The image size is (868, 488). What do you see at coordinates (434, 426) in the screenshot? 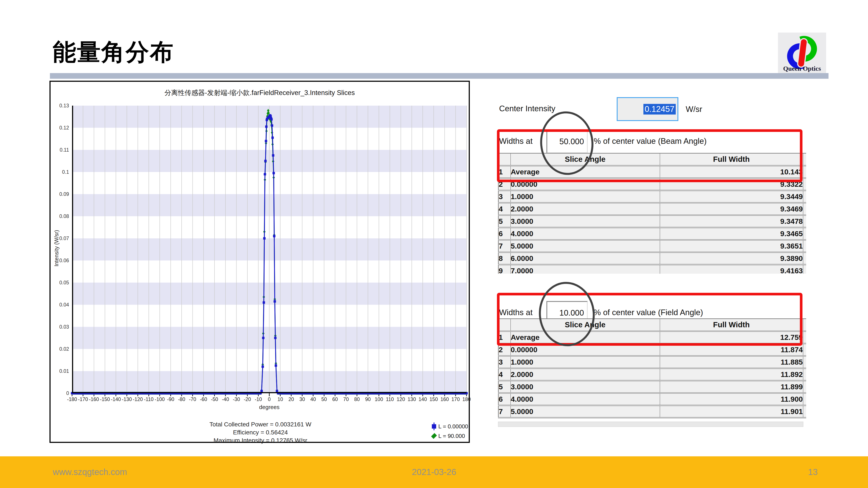
I see `legend-square-marker-icon` at bounding box center [434, 426].